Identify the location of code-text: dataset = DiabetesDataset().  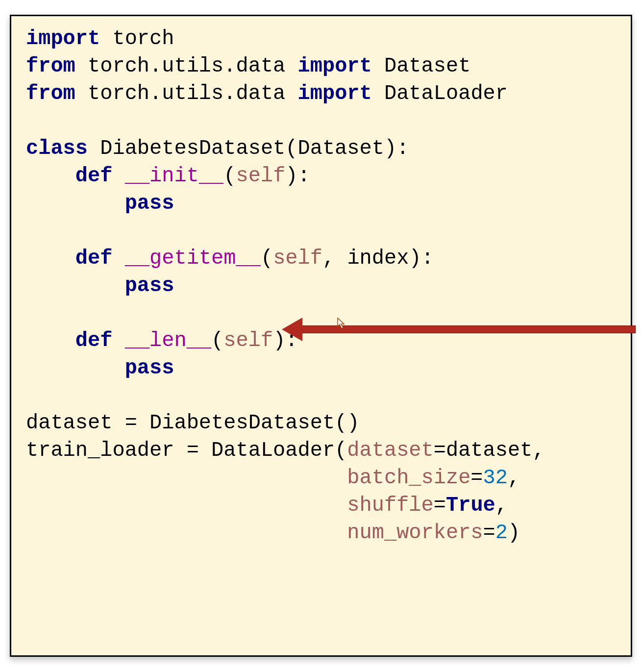
(193, 423).